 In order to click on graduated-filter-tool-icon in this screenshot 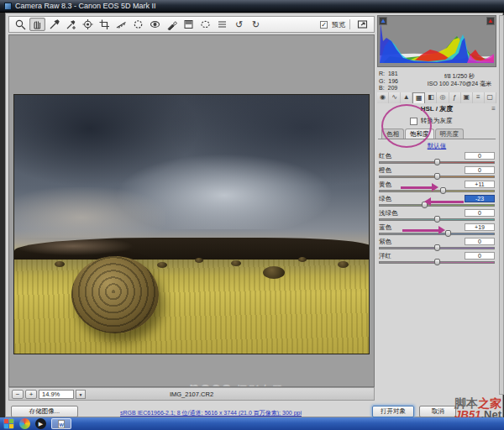, I will do `click(188, 24)`.